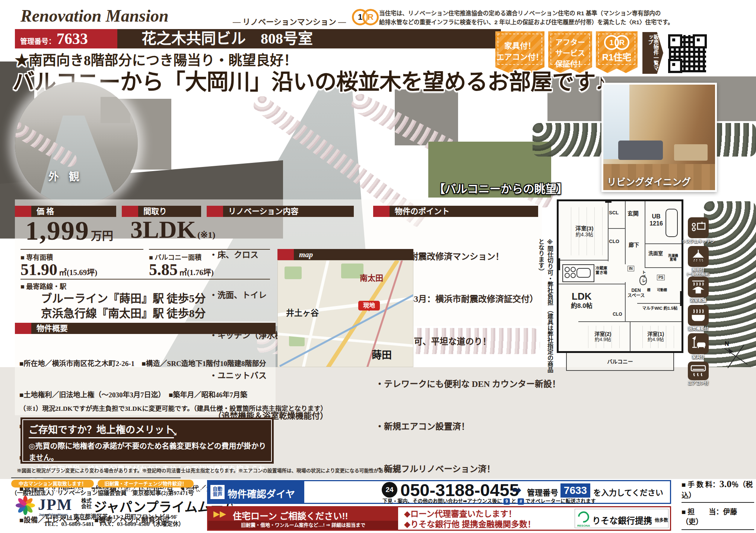  Describe the element at coordinates (622, 518) in the screenshot. I see `resona-box: RESONA りそな銀行提携 他多数` at that location.